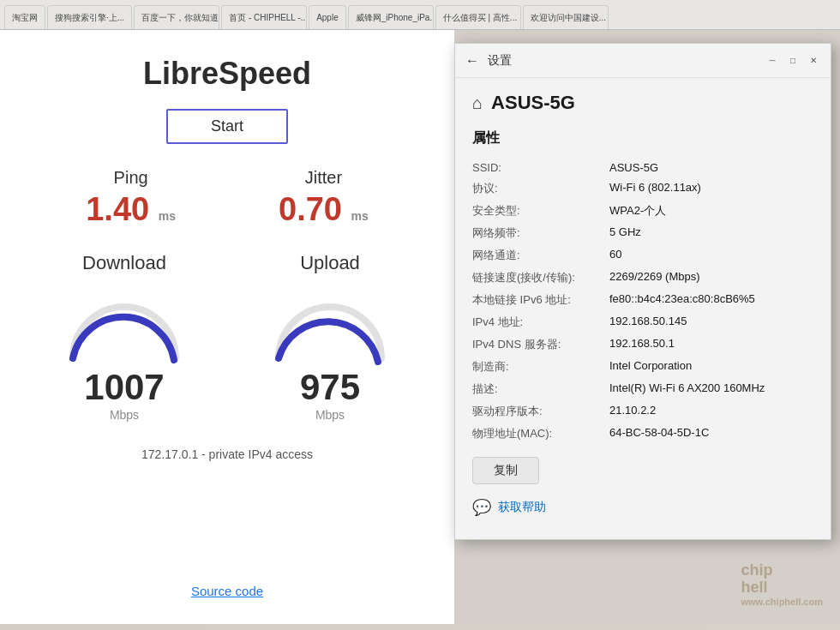 The height and width of the screenshot is (630, 840). I want to click on property-key: 网络通道:, so click(541, 255).